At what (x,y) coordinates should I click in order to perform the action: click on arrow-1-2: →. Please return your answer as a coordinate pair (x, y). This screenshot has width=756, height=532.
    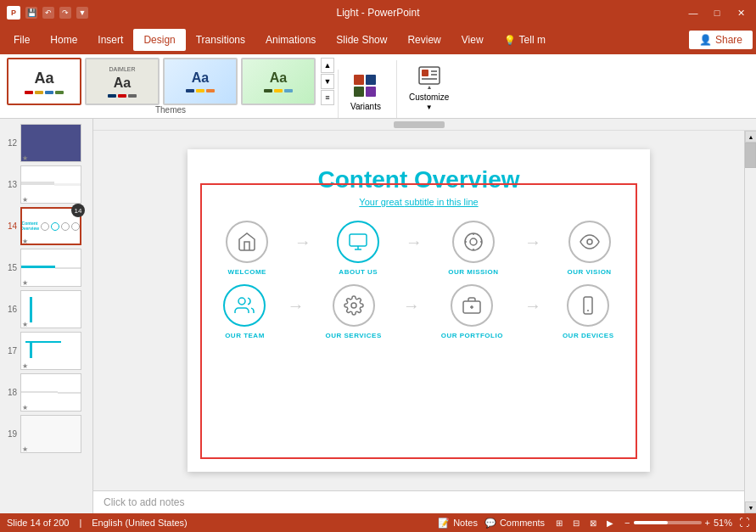
    Looking at the image, I should click on (303, 243).